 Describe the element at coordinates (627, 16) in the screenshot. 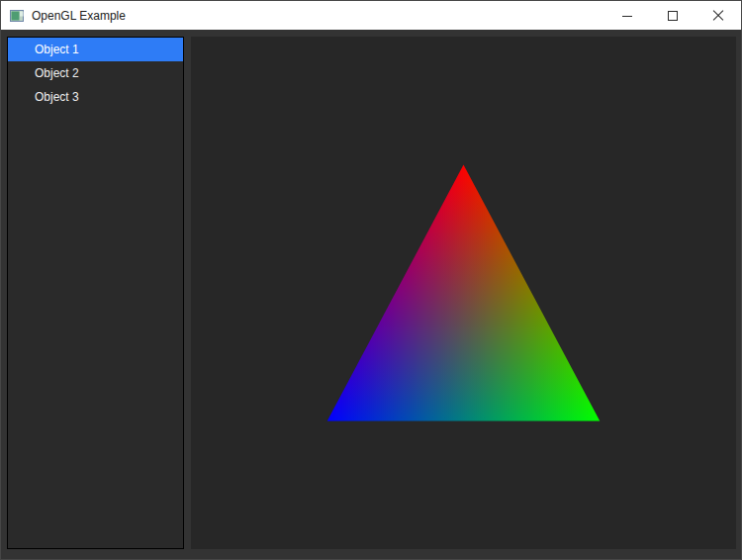

I see `minimize-icon` at that location.